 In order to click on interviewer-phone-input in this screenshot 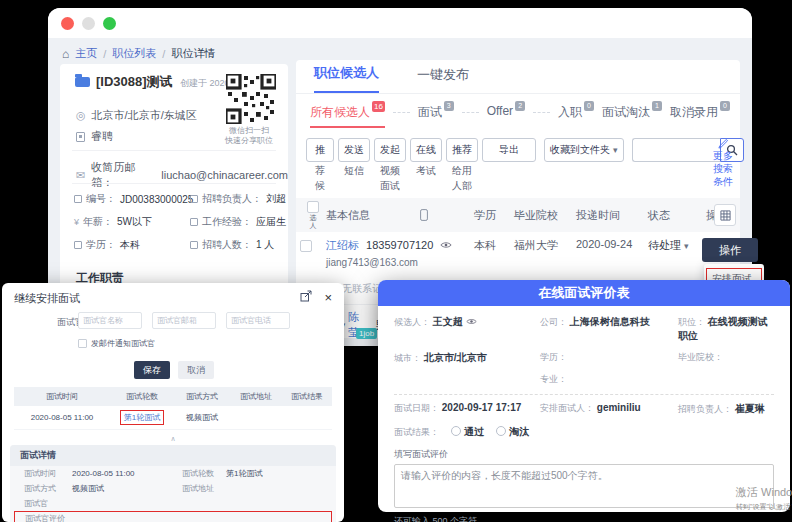, I will do `click(258, 320)`.